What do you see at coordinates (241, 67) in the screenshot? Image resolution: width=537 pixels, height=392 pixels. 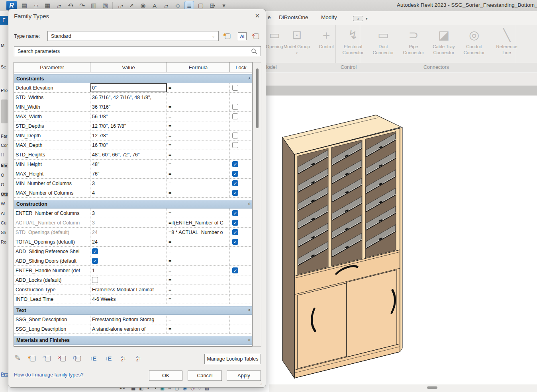 I see `column-header-lock: Lock` at bounding box center [241, 67].